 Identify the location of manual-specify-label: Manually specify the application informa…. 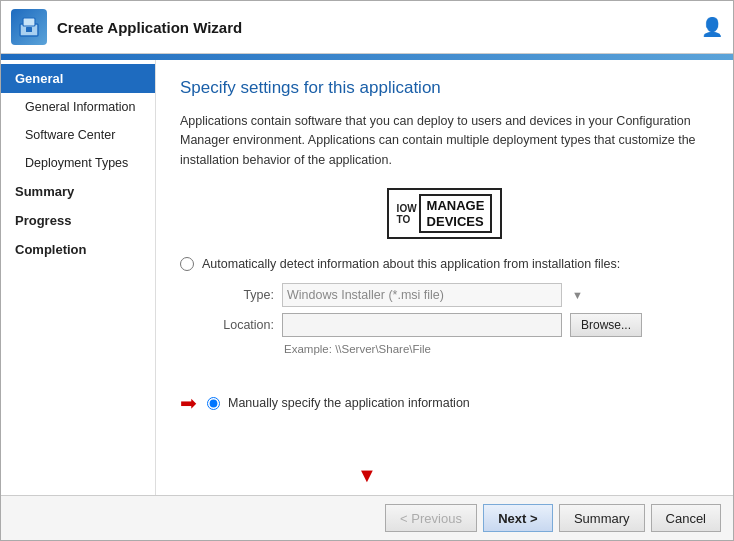
(349, 403).